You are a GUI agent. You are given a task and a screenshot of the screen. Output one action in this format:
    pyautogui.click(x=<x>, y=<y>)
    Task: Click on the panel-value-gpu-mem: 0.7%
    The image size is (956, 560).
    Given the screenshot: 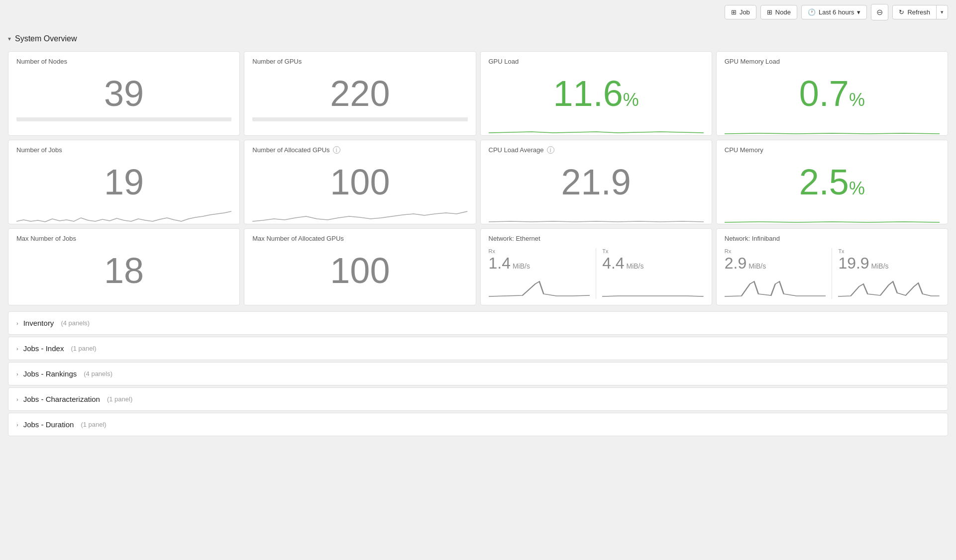 What is the action you would take?
    pyautogui.click(x=832, y=92)
    